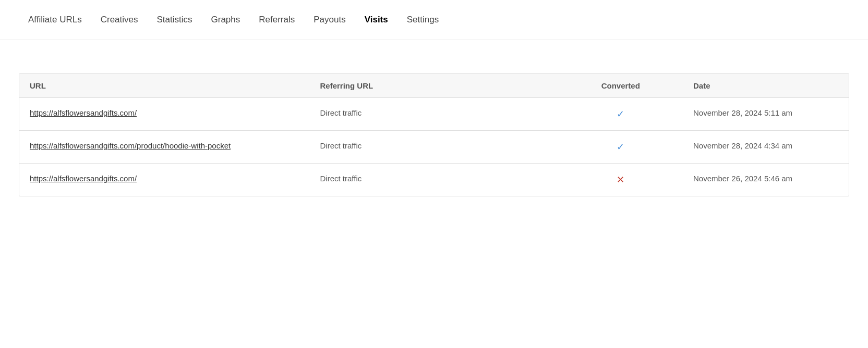 This screenshot has width=868, height=348. Describe the element at coordinates (276, 20) in the screenshot. I see `nav-item-referrals: Referrals` at that location.